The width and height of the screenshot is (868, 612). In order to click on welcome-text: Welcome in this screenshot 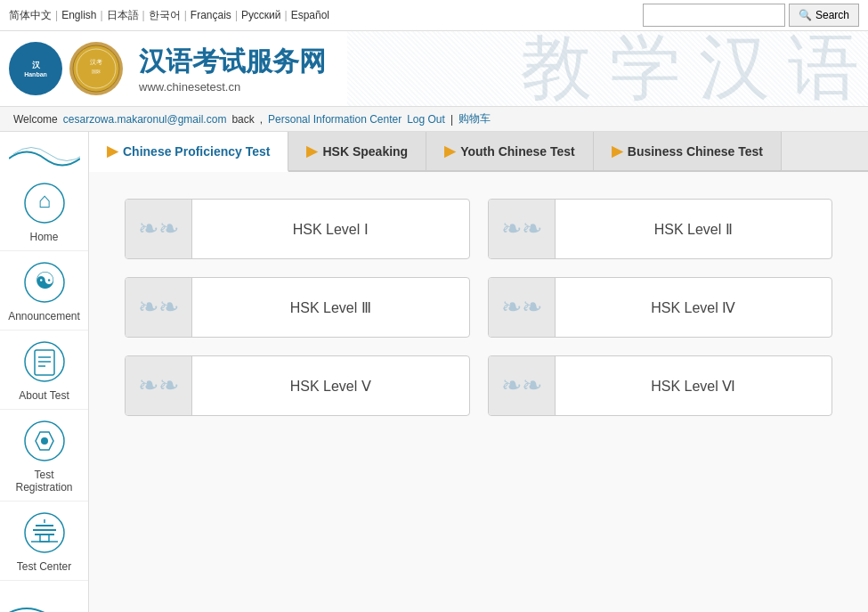, I will do `click(36, 119)`.